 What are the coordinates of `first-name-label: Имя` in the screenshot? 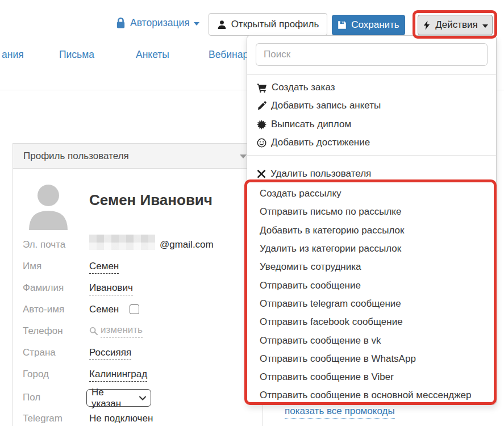 It's located at (32, 266).